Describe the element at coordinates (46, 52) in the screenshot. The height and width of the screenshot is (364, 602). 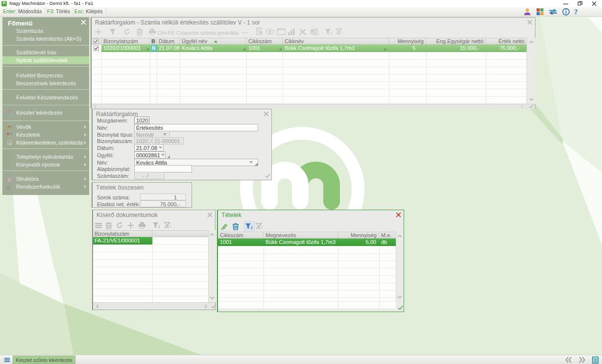
I see `sidebar-item-szallitolevel-iras: Szállítólevél írás` at that location.